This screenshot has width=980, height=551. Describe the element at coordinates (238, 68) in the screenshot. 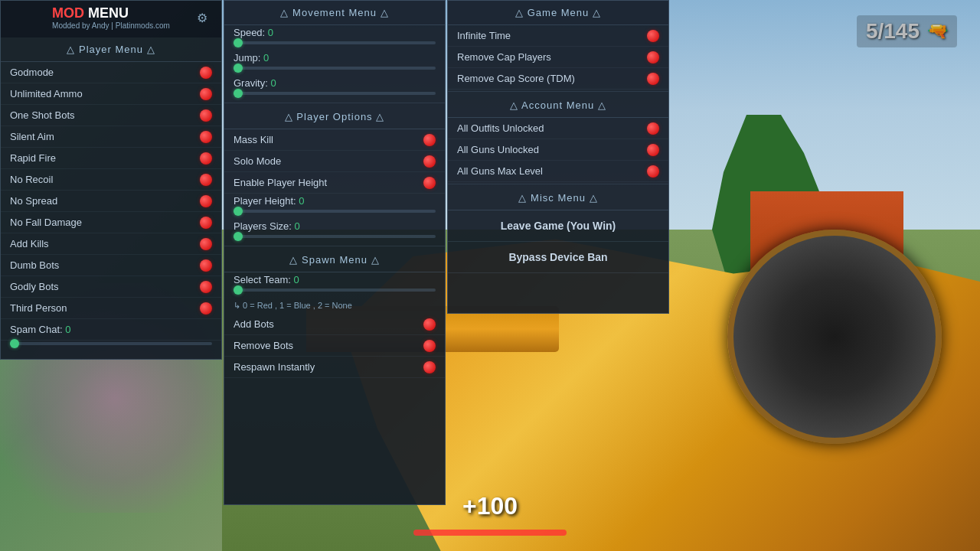

I see `jump-thumb` at that location.